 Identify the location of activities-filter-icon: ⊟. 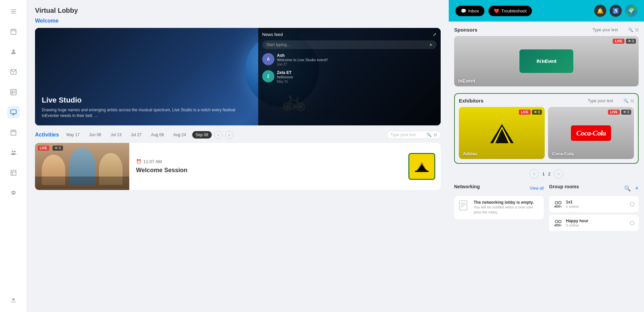
(435, 135).